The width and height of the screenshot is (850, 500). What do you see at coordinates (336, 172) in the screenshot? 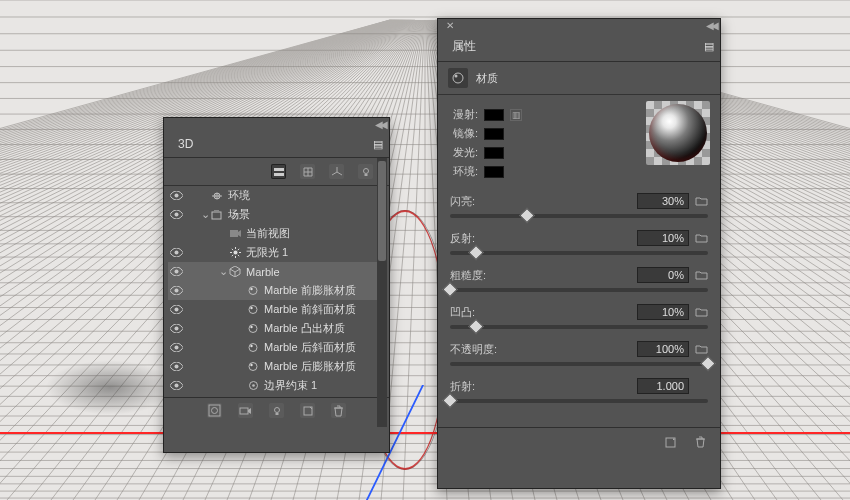
I see `axis-btn` at bounding box center [336, 172].